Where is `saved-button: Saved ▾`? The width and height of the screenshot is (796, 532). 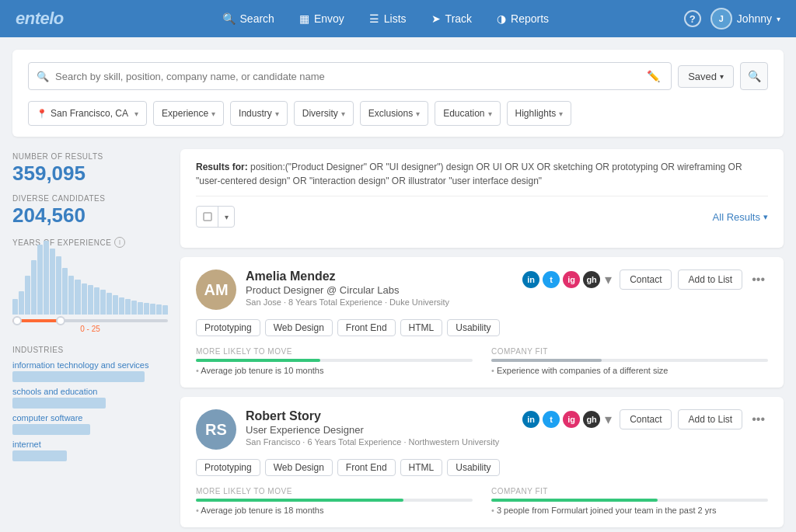 saved-button: Saved ▾ is located at coordinates (706, 76).